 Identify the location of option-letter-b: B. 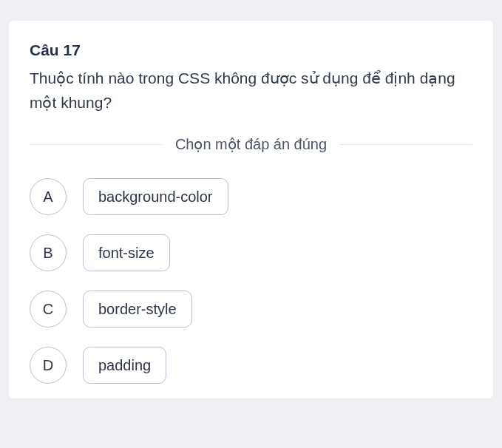
(48, 253).